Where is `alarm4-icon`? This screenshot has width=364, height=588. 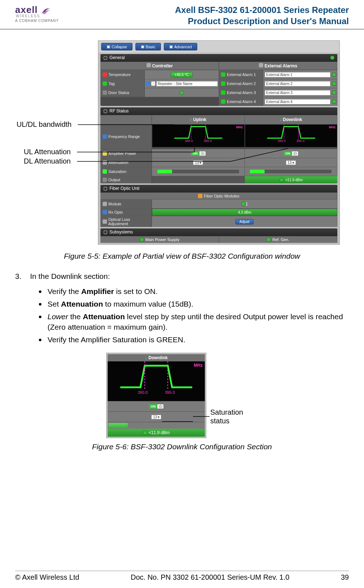
alarm4-icon is located at coordinates (223, 102).